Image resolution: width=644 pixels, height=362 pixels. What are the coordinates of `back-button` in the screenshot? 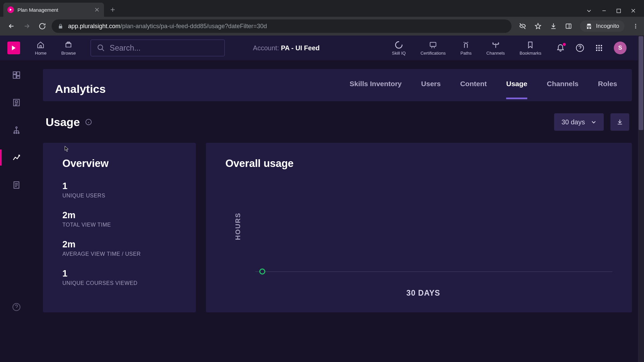 It's located at (11, 26).